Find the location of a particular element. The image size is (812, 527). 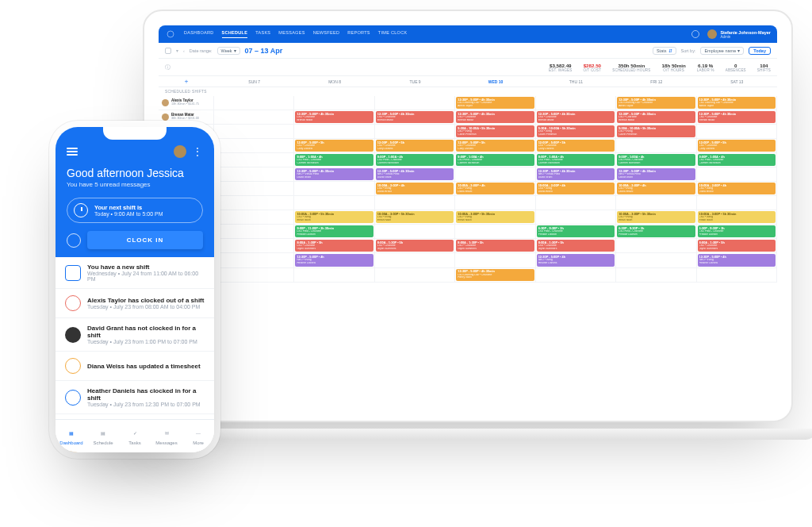

nav-tab-schedule: SCHEDULE is located at coordinates (235, 34).